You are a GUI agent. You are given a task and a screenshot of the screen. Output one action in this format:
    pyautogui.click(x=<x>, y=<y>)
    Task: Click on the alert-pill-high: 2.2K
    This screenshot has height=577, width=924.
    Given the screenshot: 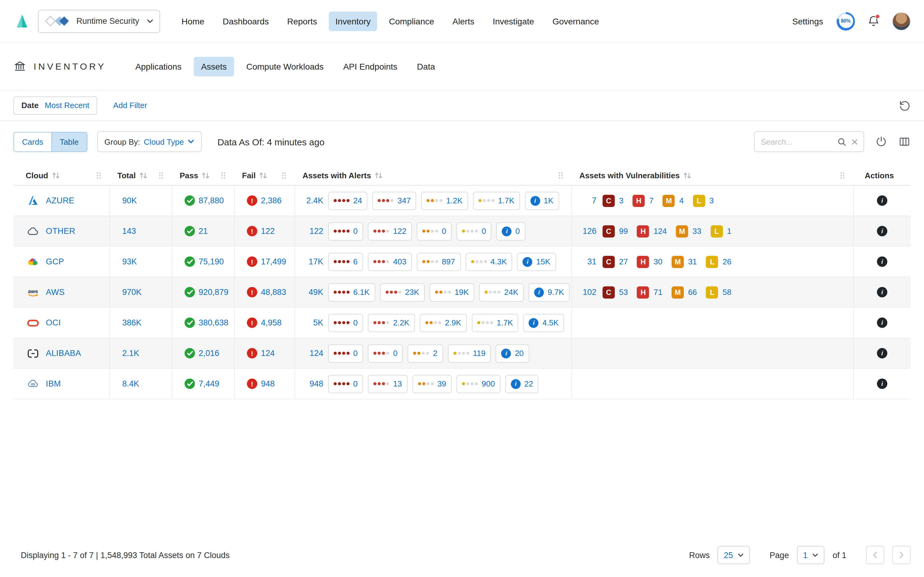 What is the action you would take?
    pyautogui.click(x=392, y=323)
    